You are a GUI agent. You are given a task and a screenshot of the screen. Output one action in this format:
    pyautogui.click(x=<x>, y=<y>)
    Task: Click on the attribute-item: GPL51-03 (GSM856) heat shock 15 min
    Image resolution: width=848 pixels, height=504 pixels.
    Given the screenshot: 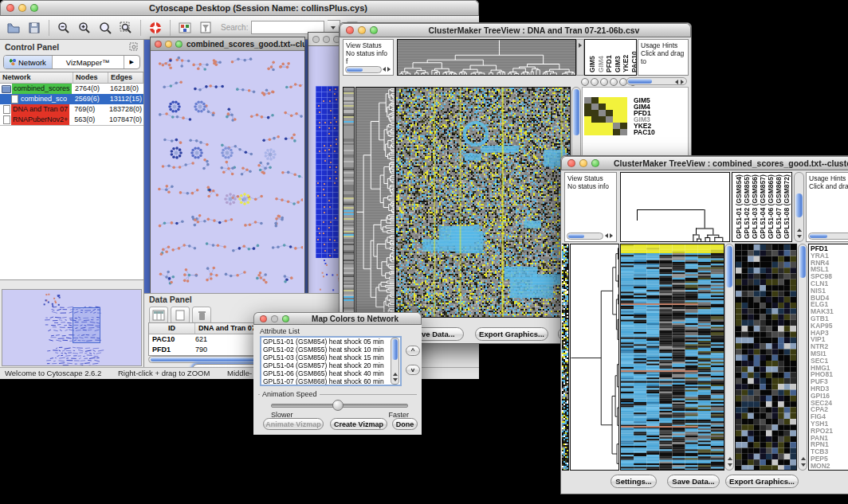 What is the action you would take?
    pyautogui.click(x=331, y=357)
    